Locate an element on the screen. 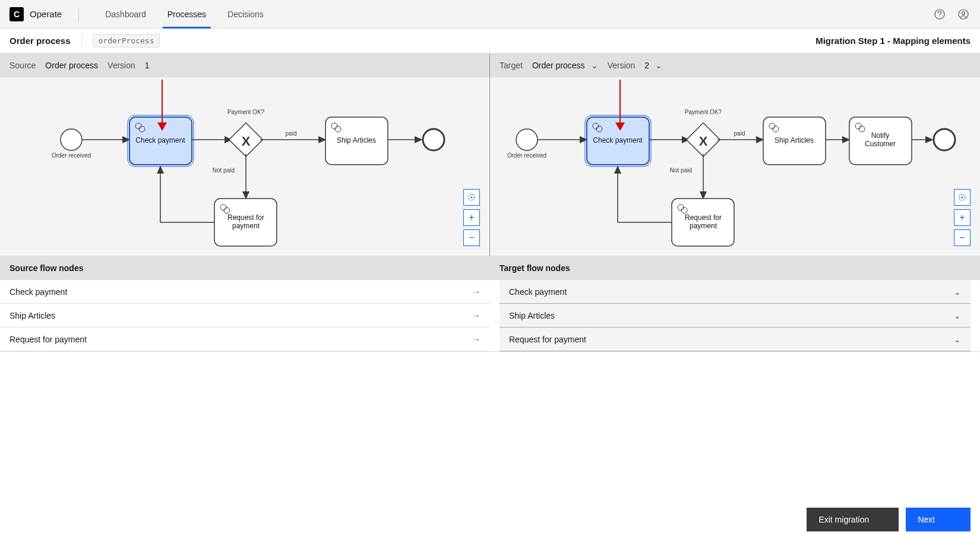 The width and height of the screenshot is (980, 535). source-process: Order process is located at coordinates (71, 65).